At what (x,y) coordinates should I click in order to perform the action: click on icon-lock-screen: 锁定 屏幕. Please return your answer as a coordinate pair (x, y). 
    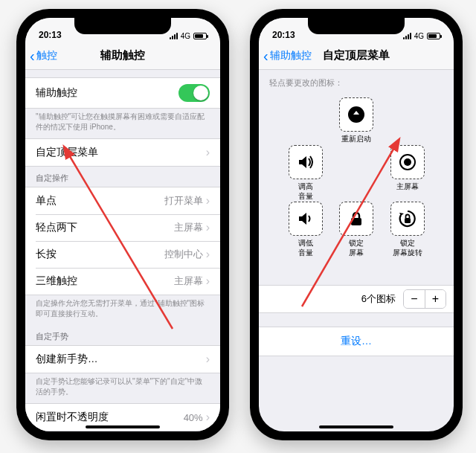
    Looking at the image, I should click on (356, 229).